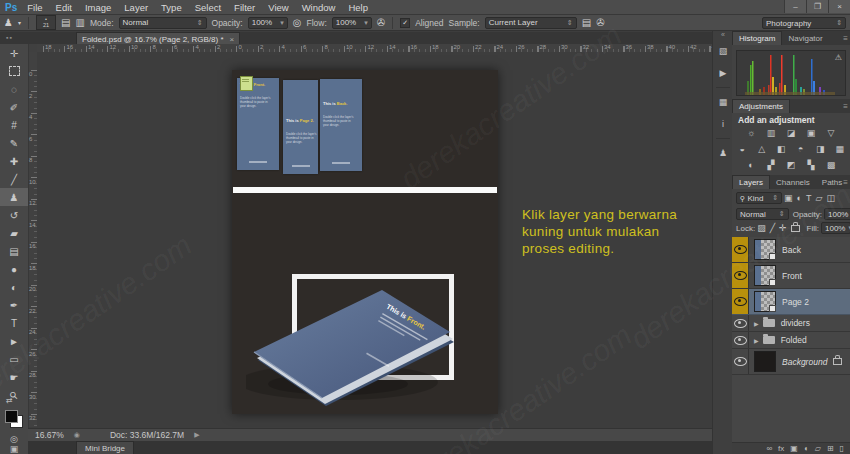 Image resolution: width=850 pixels, height=454 pixels. What do you see at coordinates (20, 23) in the screenshot?
I see `tool-preset-arrow-icon: ▾` at bounding box center [20, 23].